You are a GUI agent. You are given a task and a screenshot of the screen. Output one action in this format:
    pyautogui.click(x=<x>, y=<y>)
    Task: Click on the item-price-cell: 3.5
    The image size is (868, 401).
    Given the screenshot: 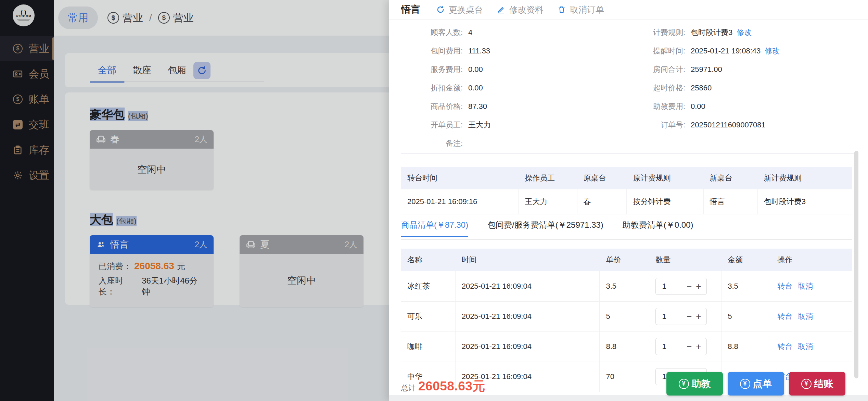 What is the action you would take?
    pyautogui.click(x=624, y=286)
    